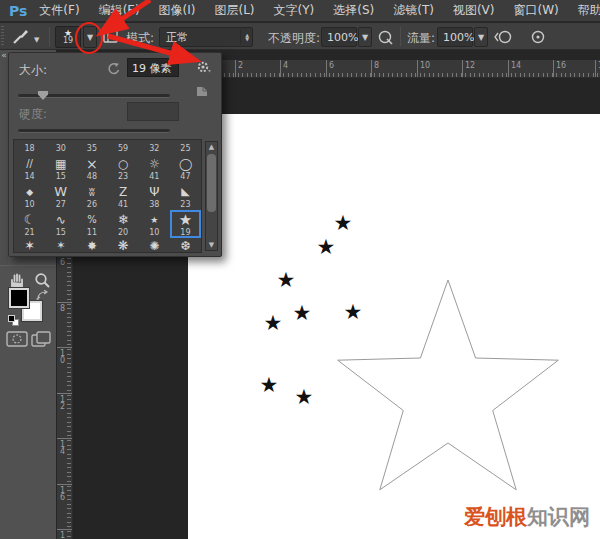 Image resolution: width=600 pixels, height=539 pixels. I want to click on brush-preset-cell: Z41, so click(124, 196).